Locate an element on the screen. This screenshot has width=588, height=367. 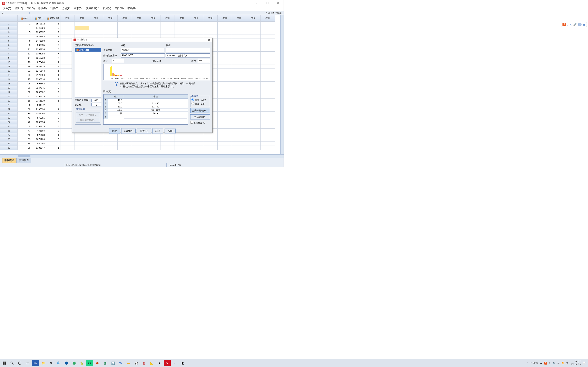
binned-var-label: 分箱化变量(B): is located at coordinates (111, 56).